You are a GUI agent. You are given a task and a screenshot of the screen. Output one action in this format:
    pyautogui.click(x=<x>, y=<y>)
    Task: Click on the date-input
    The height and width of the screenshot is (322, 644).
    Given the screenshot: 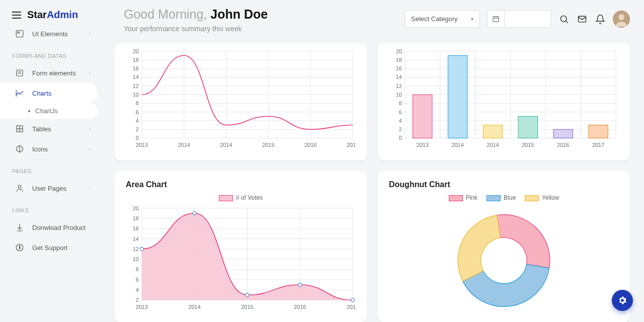 What is the action you would take?
    pyautogui.click(x=528, y=19)
    